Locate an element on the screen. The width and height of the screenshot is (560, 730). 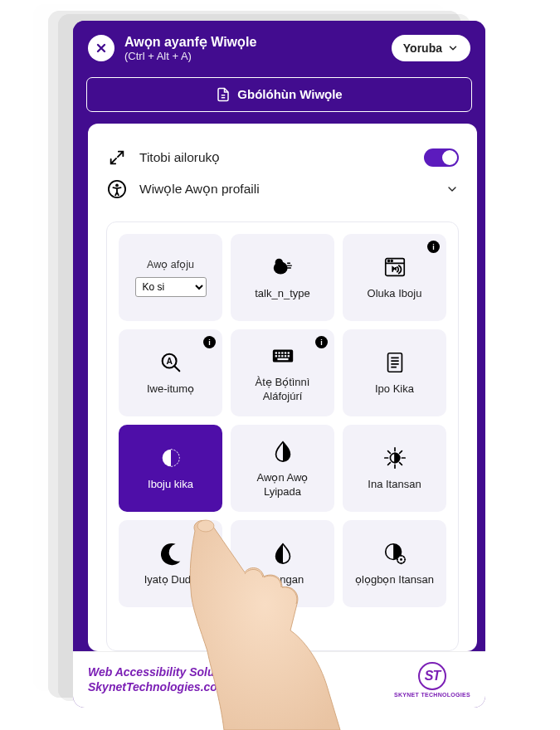
tile-label: Awọn Awọ Lyipada is located at coordinates (282, 484).